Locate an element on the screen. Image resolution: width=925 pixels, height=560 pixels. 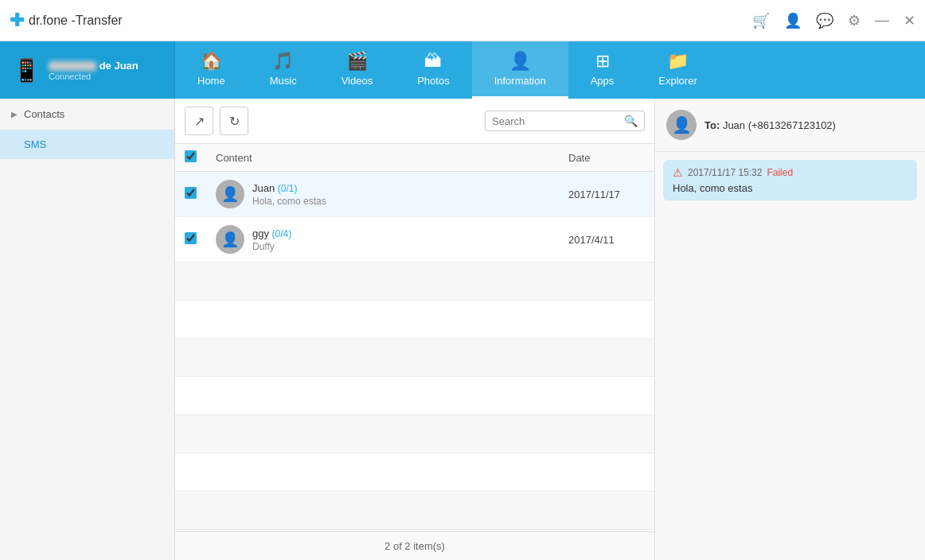
search-icon: 🔍 is located at coordinates (630, 121).